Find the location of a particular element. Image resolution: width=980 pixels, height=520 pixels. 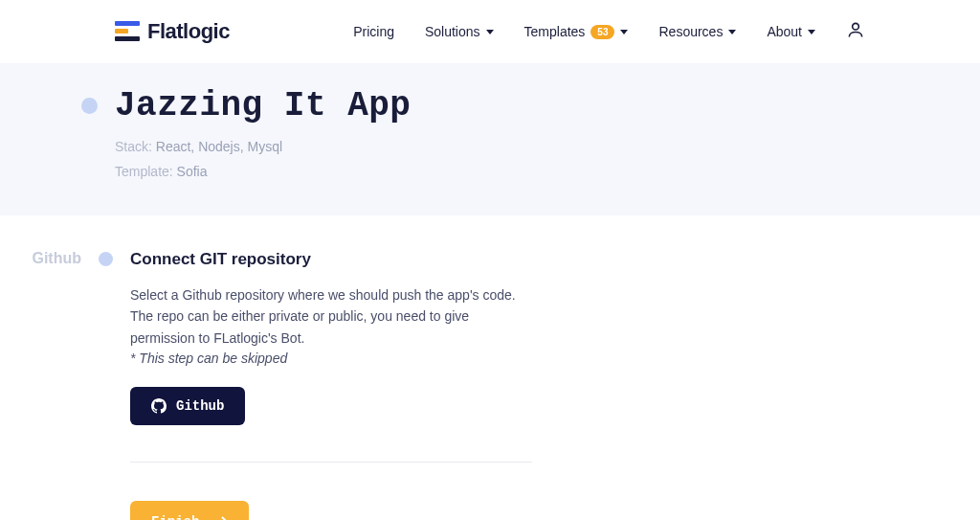

brand-name: Flatlogic is located at coordinates (189, 32).